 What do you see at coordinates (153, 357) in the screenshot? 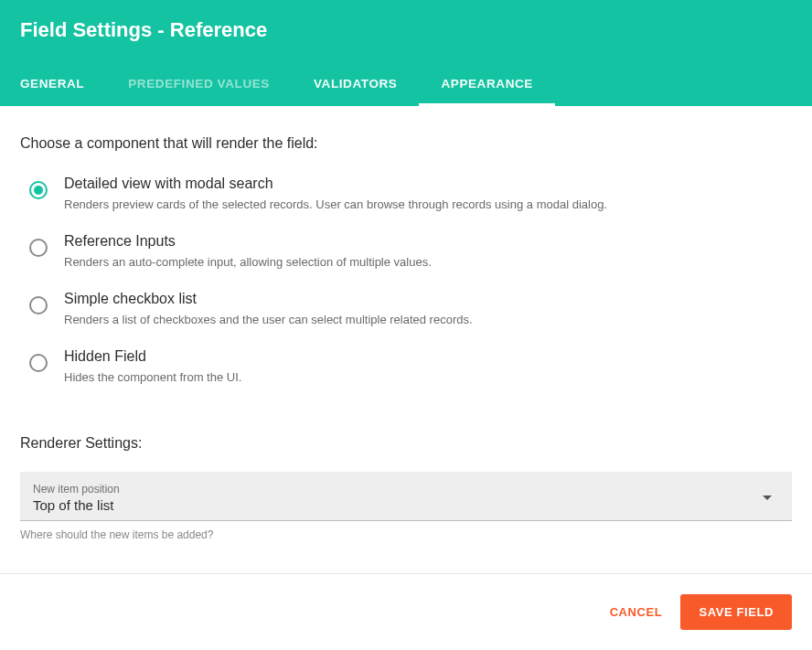
I see `renderer-option-title: Hidden Field` at bounding box center [153, 357].